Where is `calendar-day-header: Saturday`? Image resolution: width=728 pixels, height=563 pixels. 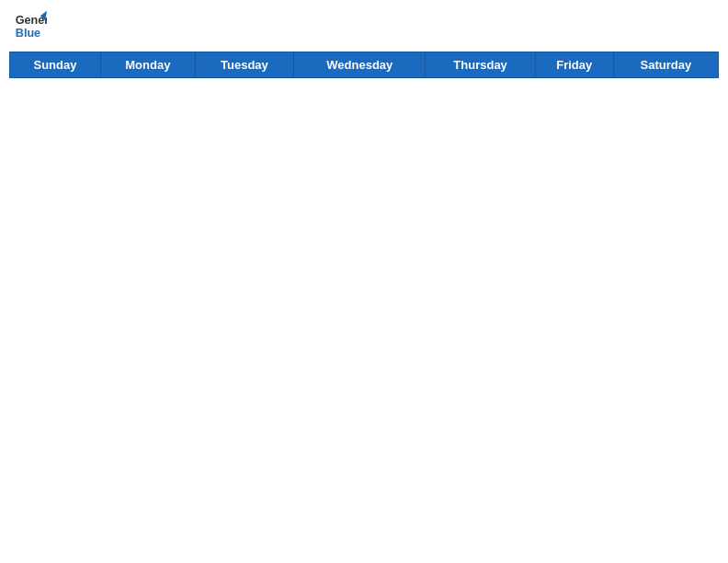 calendar-day-header: Saturday is located at coordinates (665, 65).